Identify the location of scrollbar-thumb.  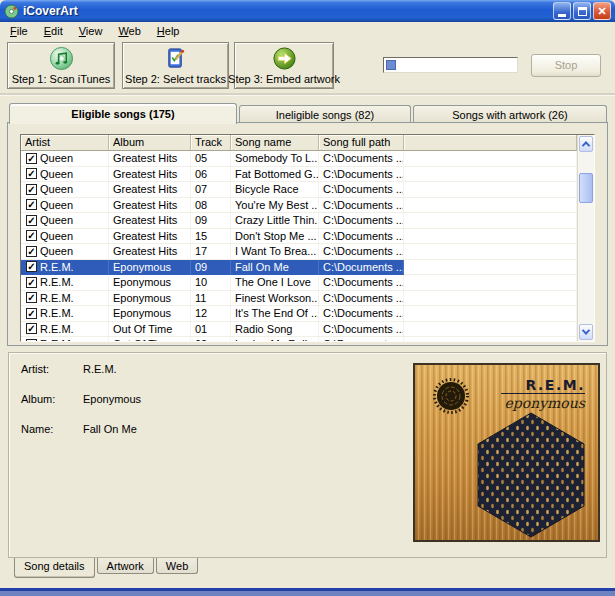
(586, 188).